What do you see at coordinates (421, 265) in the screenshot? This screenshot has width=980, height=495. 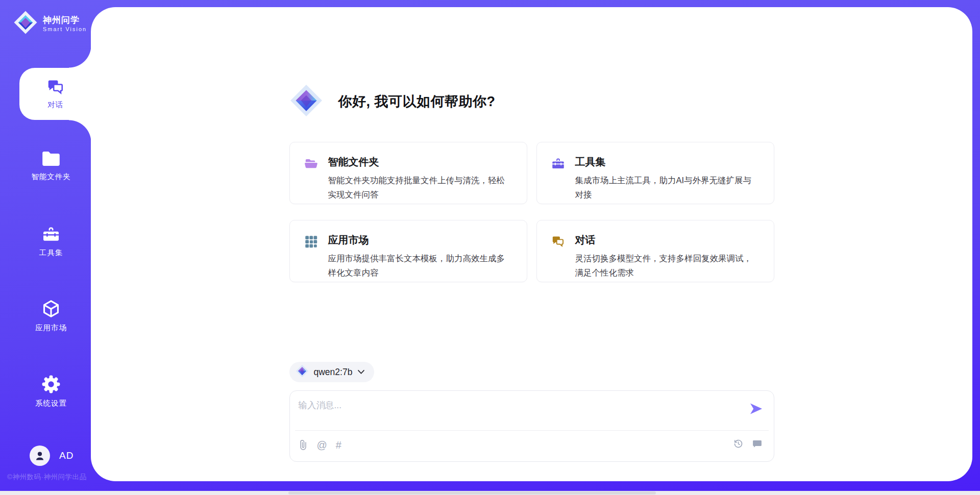 I see `card-description: 应用市场提供丰富长文本模板，助力高效生成多样化文章内容` at bounding box center [421, 265].